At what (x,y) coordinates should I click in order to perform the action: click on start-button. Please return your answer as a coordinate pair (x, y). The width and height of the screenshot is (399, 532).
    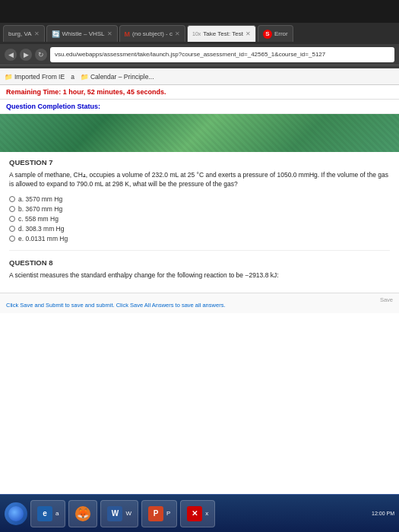
    Looking at the image, I should click on (16, 514).